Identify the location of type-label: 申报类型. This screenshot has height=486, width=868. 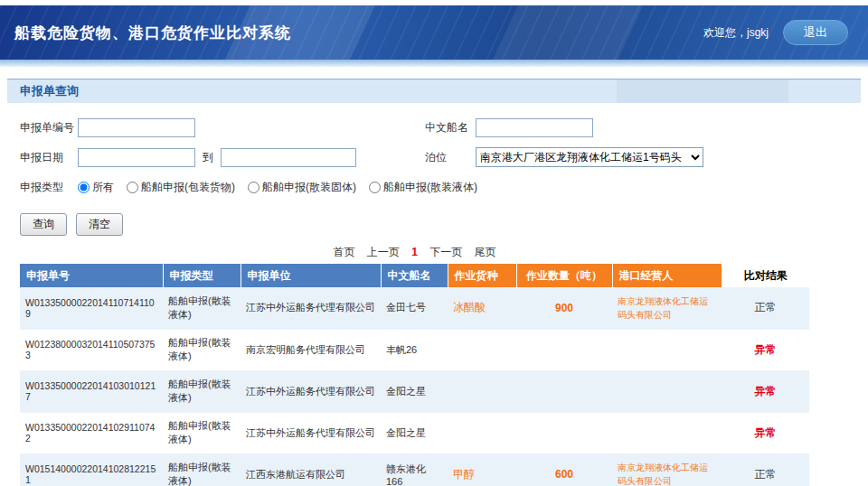
(49, 188).